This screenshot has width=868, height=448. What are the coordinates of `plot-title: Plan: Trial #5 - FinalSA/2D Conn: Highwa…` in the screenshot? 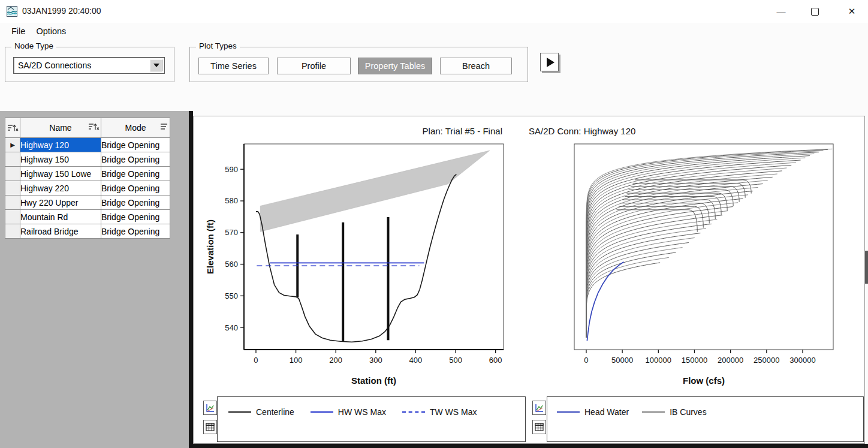 It's located at (529, 131).